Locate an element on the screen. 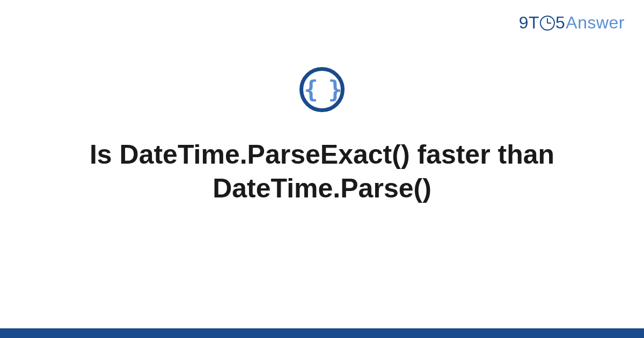 The height and width of the screenshot is (338, 644). clock-icon is located at coordinates (547, 23).